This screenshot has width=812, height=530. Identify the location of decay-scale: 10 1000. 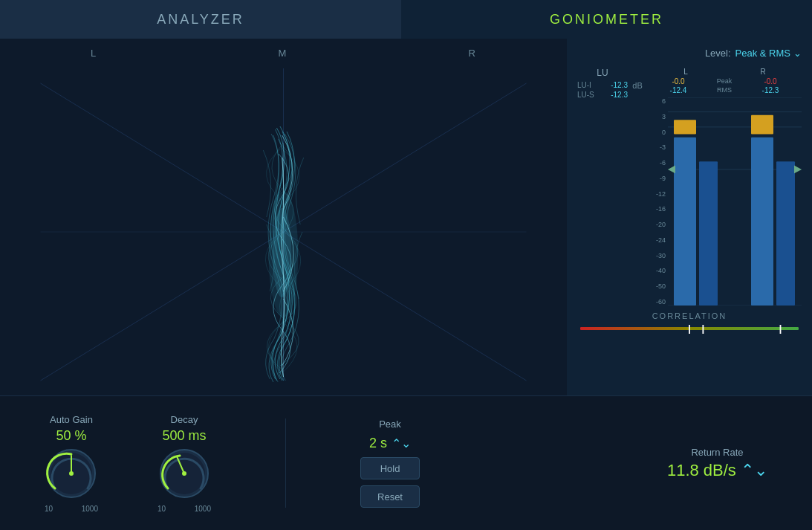
(184, 508).